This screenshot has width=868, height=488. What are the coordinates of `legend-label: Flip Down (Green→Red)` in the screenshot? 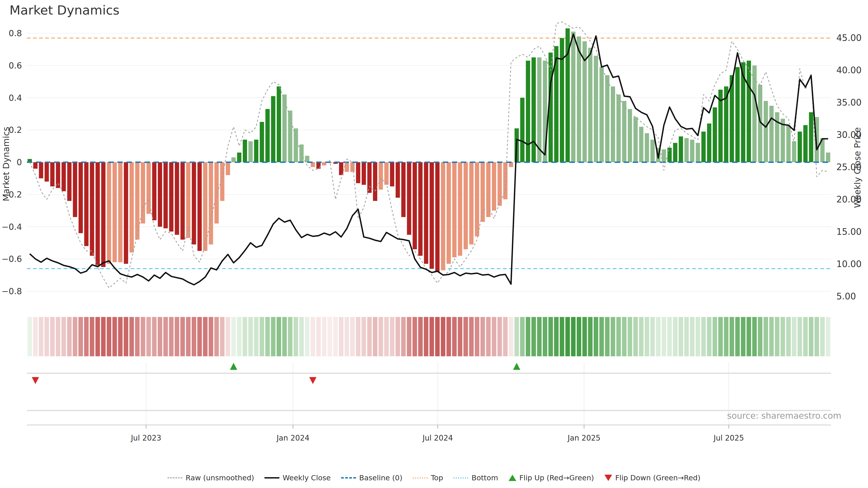 It's located at (658, 478).